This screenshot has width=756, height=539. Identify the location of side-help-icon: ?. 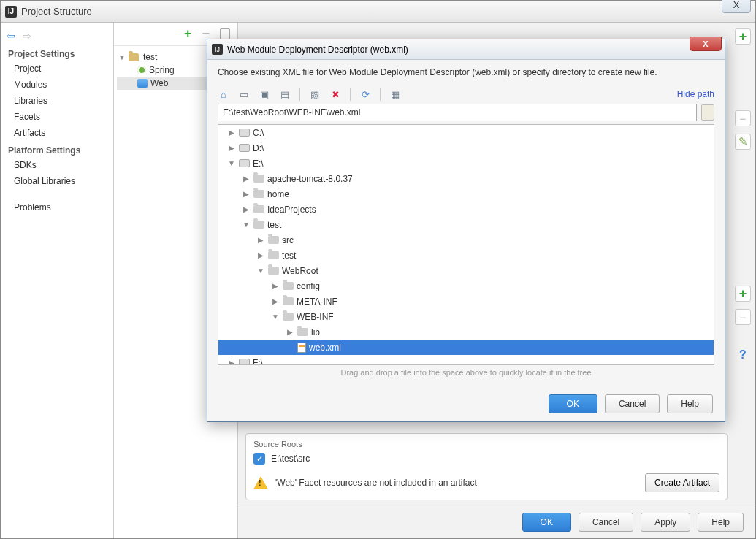
(743, 355).